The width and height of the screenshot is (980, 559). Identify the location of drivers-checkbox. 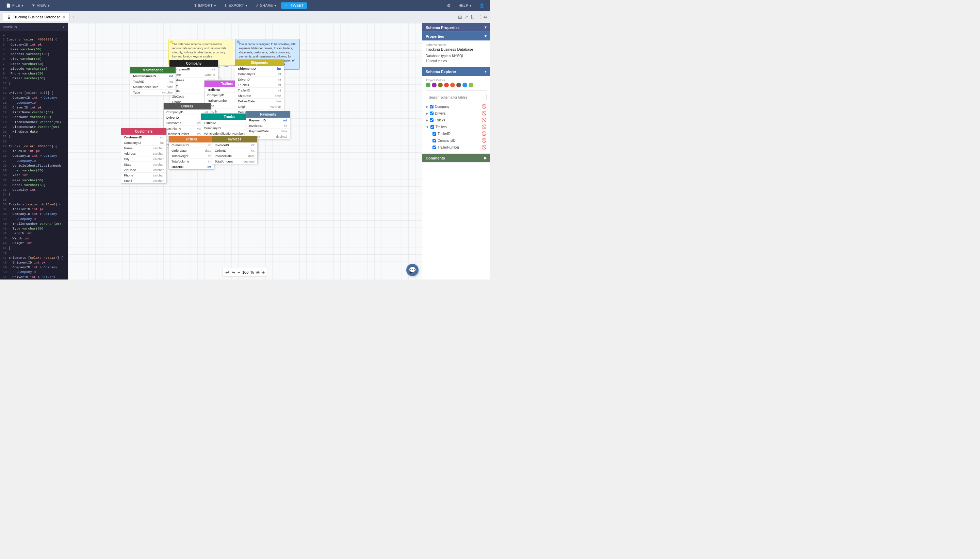
(432, 113).